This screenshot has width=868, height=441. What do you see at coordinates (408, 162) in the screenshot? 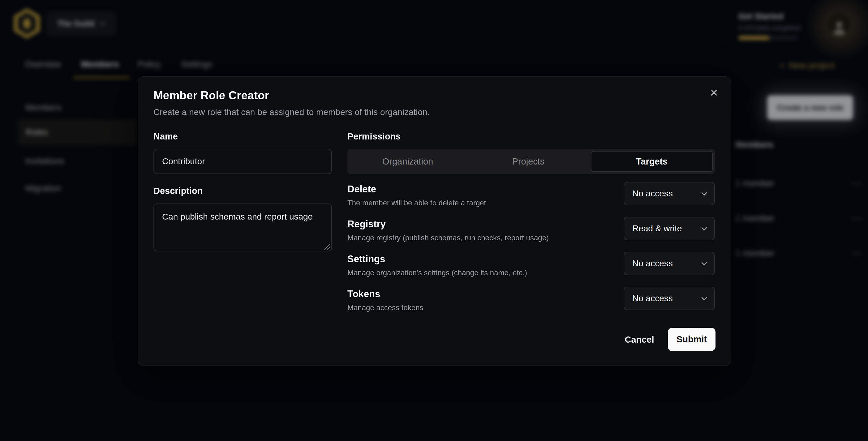
I see `tab-organization: Organization` at bounding box center [408, 162].